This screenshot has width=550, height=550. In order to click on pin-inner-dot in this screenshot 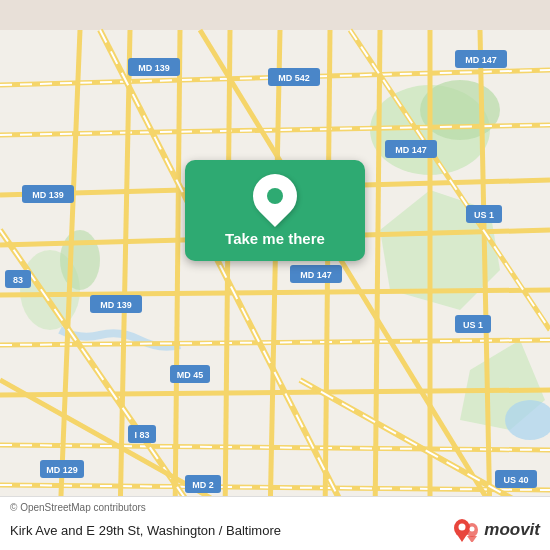, I will do `click(275, 196)`.